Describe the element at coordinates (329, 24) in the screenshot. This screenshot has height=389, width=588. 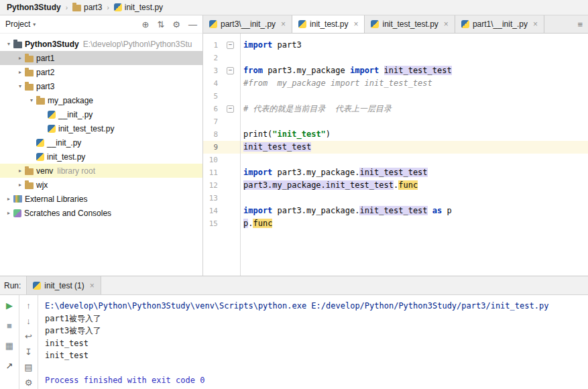
I see `editor-tab-init-test-py: init_test.py×` at that location.